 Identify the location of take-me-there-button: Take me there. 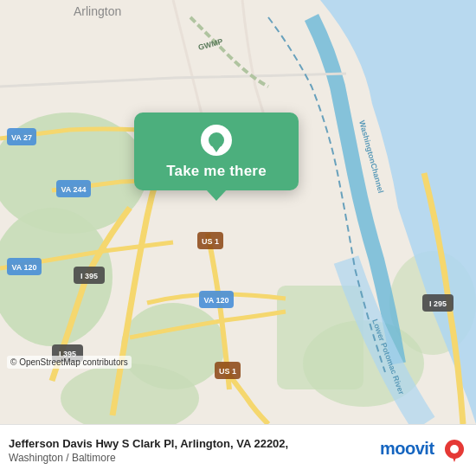
(216, 151).